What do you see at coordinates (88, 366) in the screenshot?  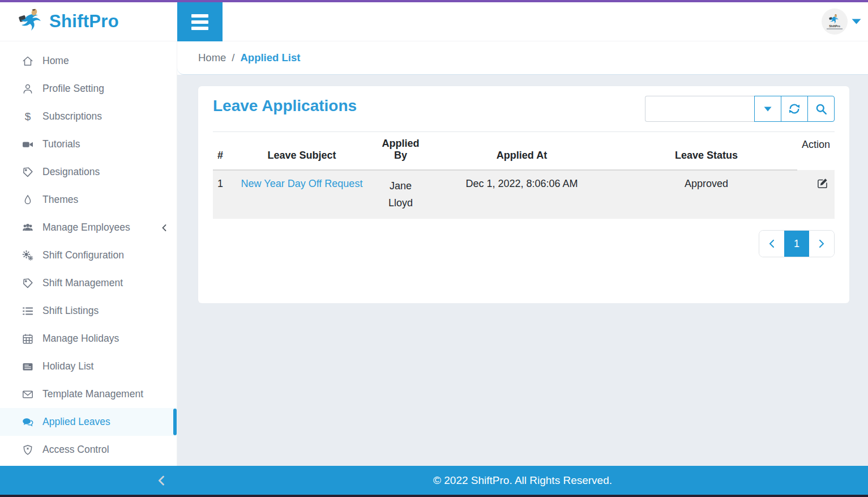 I see `sidebar-item-holiday-list: Holiday List` at bounding box center [88, 366].